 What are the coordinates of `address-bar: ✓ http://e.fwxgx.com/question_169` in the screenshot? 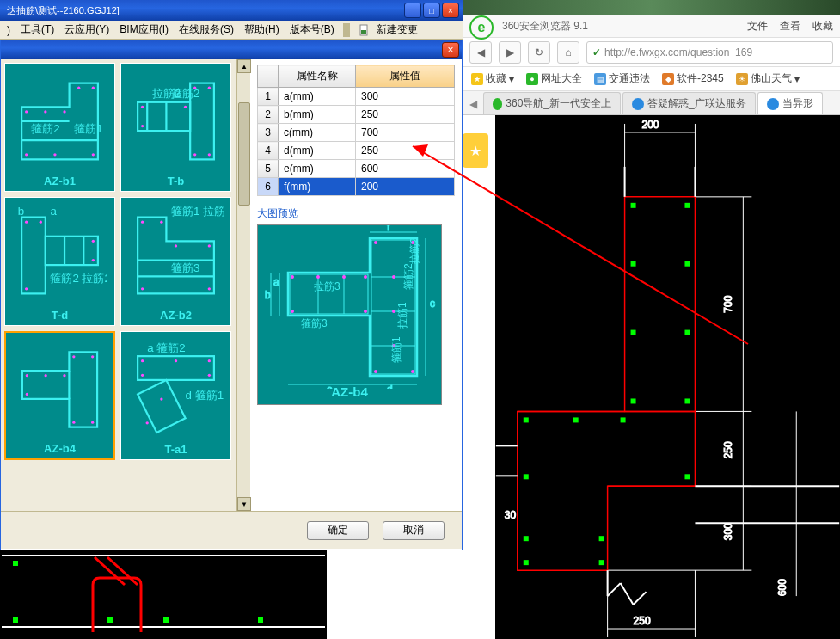 It's located at (710, 52).